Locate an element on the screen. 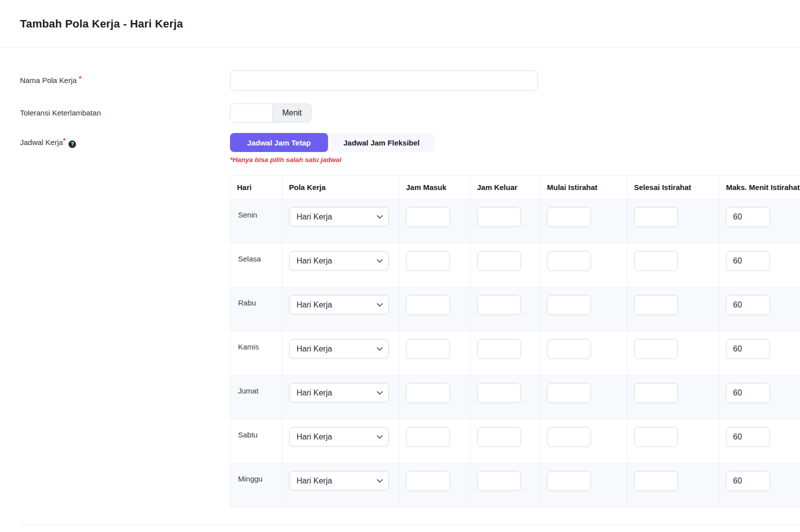 This screenshot has width=800, height=532. table-row-rabu: Rabu Hari Kerja is located at coordinates (515, 310).